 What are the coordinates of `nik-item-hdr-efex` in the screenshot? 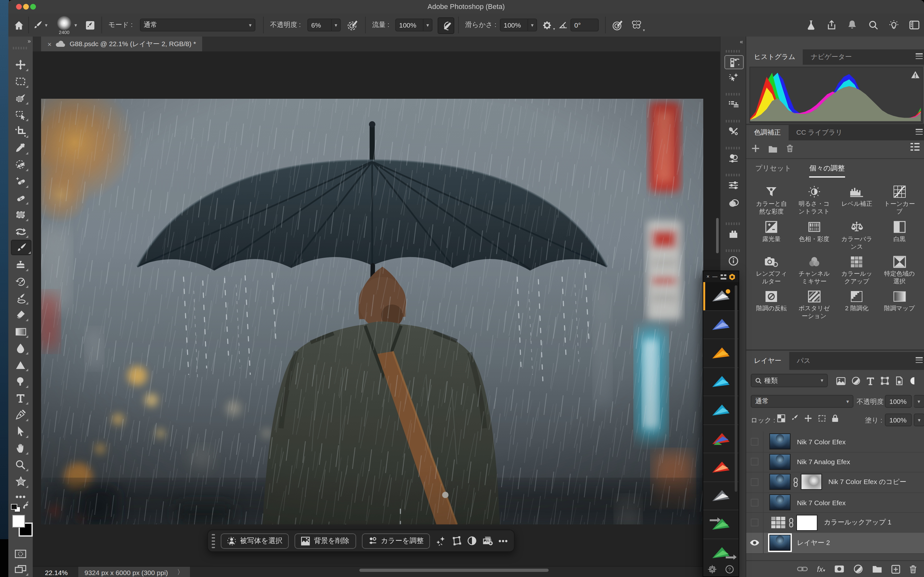 It's located at (721, 382).